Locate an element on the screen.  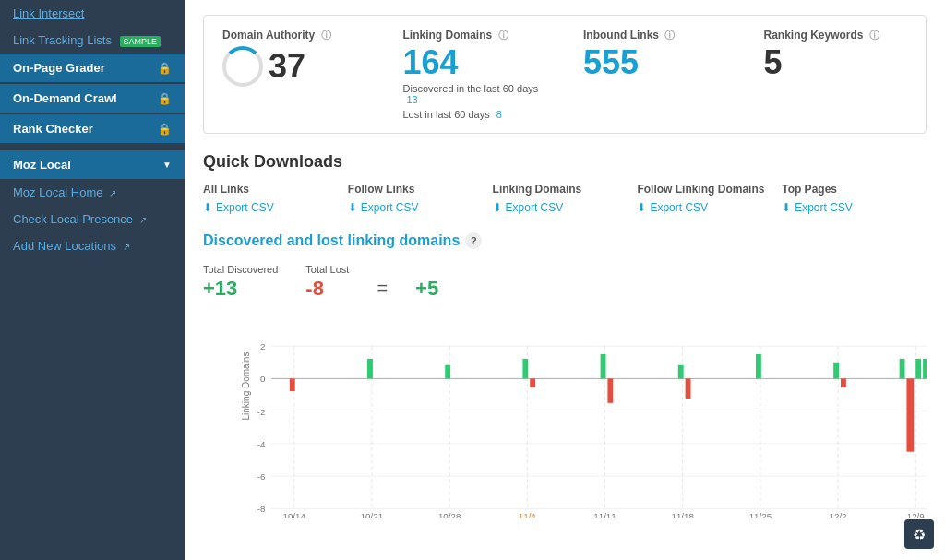
download-col-follow-links: Follow Links ⬇ Export CSV is located at coordinates (421, 198).